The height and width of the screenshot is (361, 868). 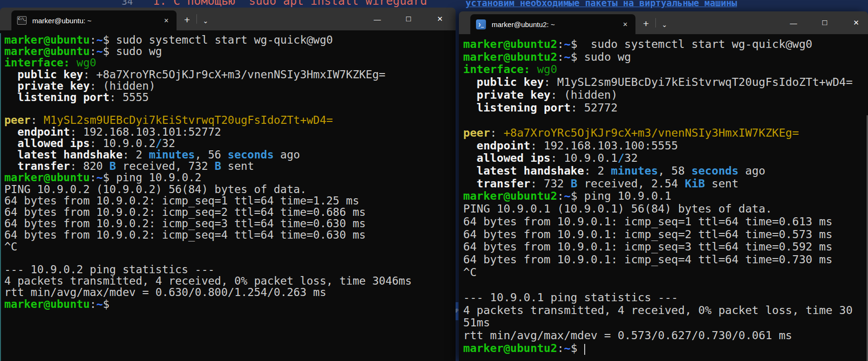 I want to click on text-segment: received, 2.54, so click(x=631, y=184).